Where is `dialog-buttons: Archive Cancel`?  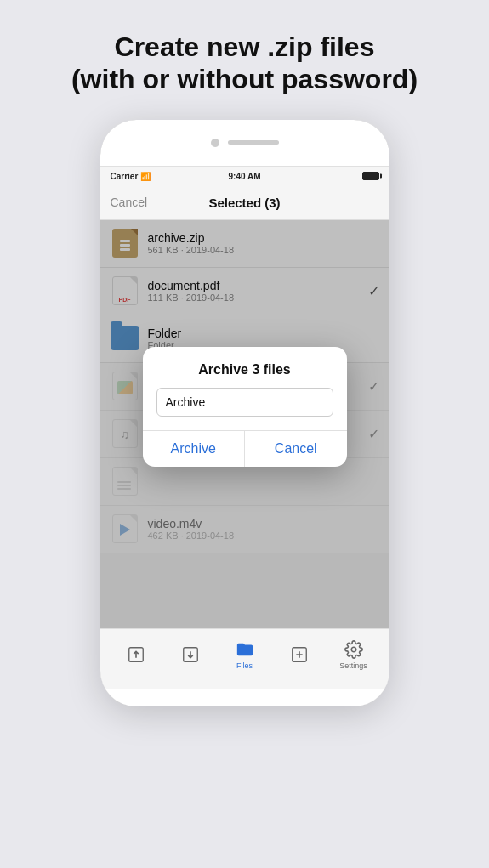 dialog-buttons: Archive Cancel is located at coordinates (245, 449).